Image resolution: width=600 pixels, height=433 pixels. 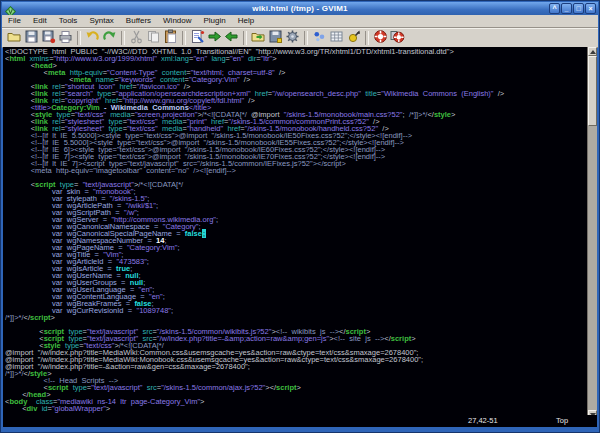 I want to click on run-script-icon, so click(x=292, y=38).